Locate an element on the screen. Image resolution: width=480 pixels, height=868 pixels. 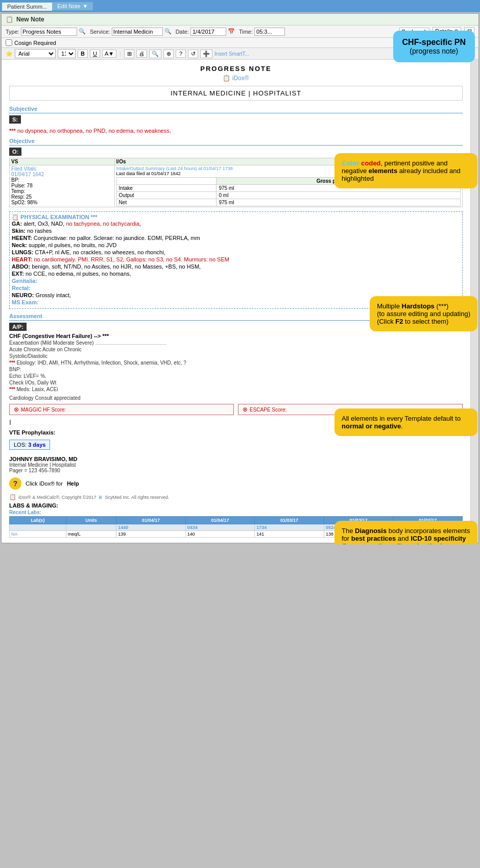
underline-button: U is located at coordinates (95, 54).